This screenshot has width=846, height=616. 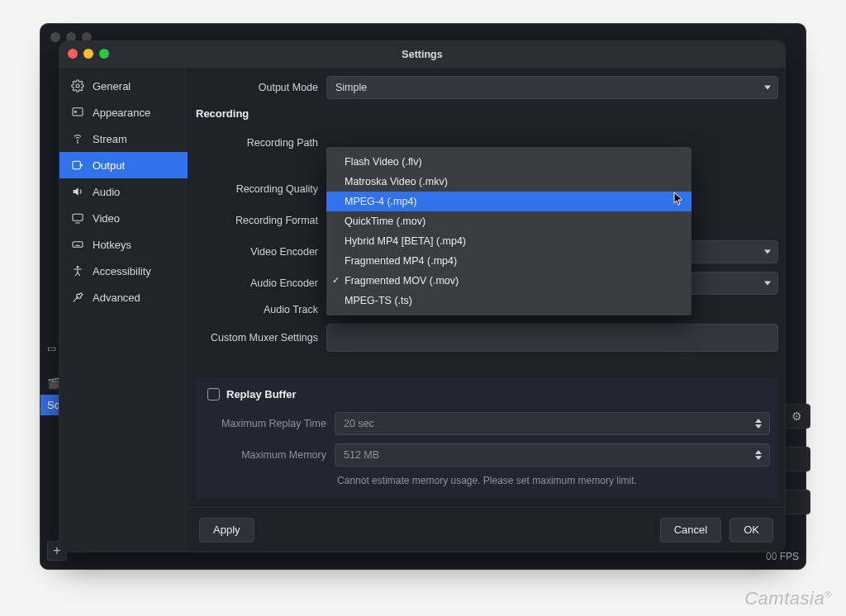 What do you see at coordinates (124, 112) in the screenshot?
I see `sidebar-item-appearance: Appearance` at bounding box center [124, 112].